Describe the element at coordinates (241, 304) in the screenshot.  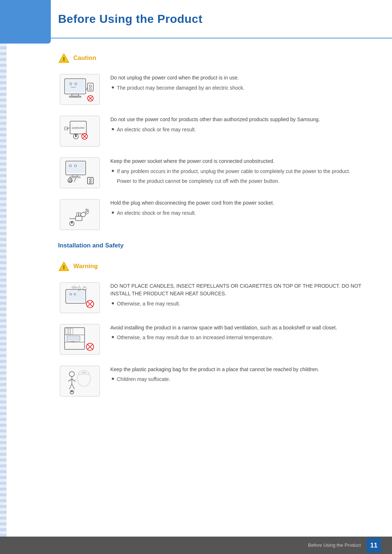
I see `warning-1-bullet-1: Otherwise, a fire may result.` at that location.